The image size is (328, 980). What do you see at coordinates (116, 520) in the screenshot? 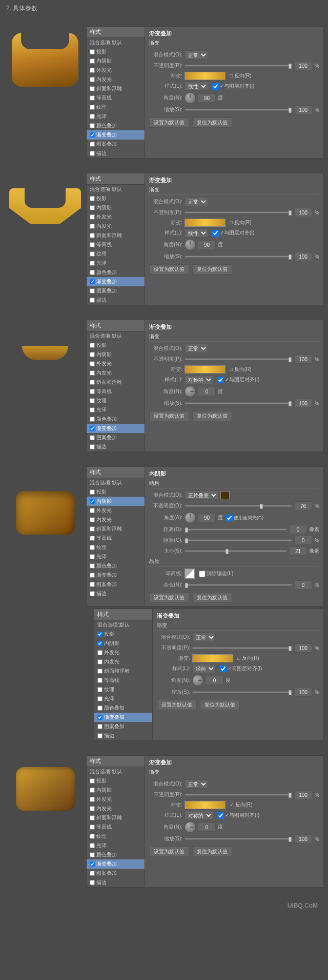
I see `style-item-inner-glow-4a: 内发光` at bounding box center [116, 520].